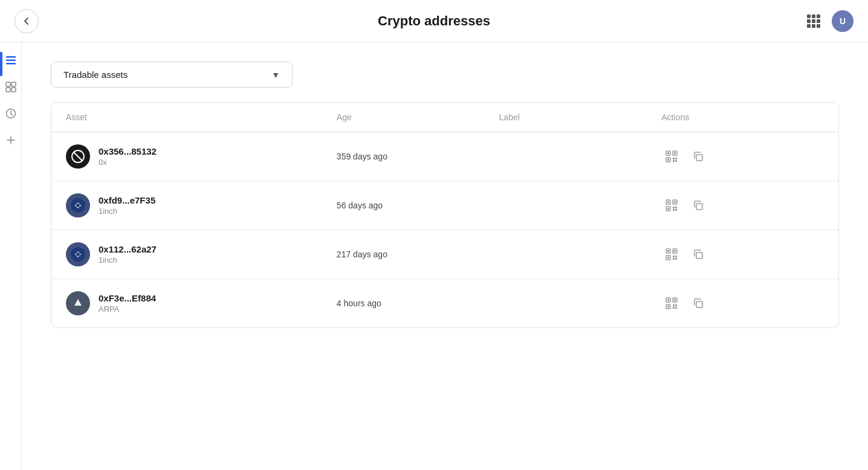 The image size is (868, 470). Describe the element at coordinates (201, 205) in the screenshot. I see `asset-cell-1: 0xfd9...e7F35 1inch` at that location.